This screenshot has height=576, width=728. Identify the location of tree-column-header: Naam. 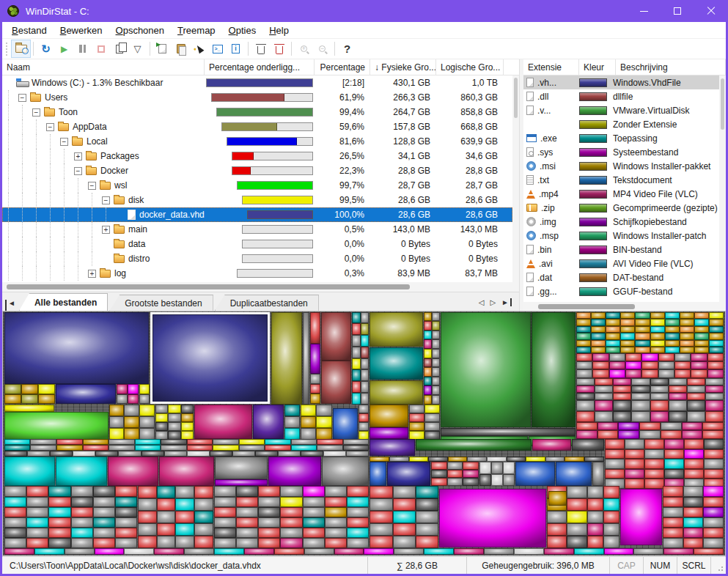
(103, 67).